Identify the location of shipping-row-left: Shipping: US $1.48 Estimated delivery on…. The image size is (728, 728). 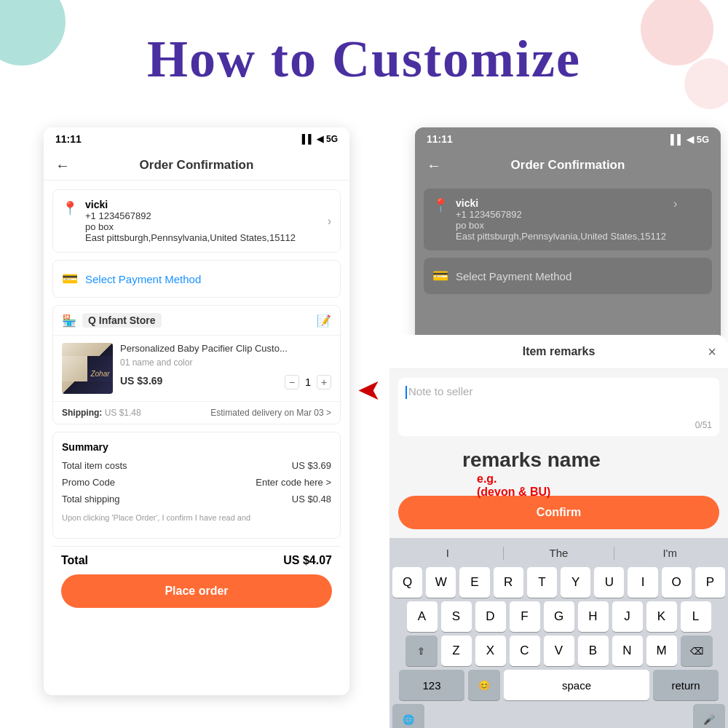
(197, 412).